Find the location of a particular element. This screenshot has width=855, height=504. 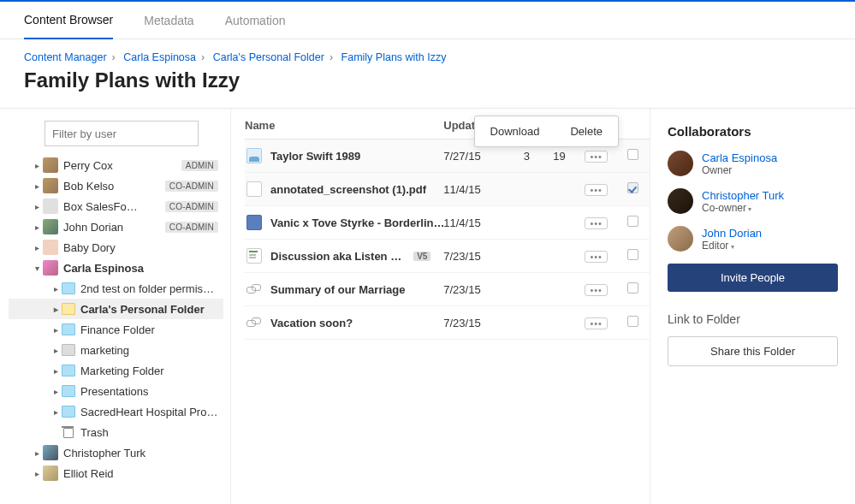

page-title: Family Plans with Izzy is located at coordinates (428, 80).